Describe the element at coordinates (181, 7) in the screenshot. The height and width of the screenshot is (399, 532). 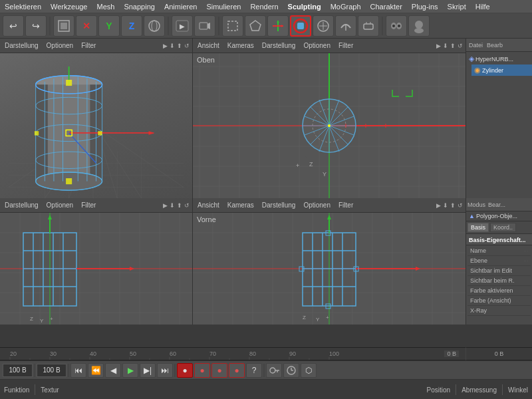
I see `menu-animieren: Animieren` at that location.